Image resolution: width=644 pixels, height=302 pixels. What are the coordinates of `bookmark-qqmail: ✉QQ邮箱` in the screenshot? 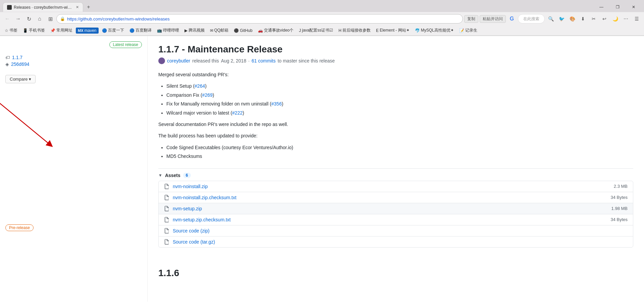 It's located at (219, 30).